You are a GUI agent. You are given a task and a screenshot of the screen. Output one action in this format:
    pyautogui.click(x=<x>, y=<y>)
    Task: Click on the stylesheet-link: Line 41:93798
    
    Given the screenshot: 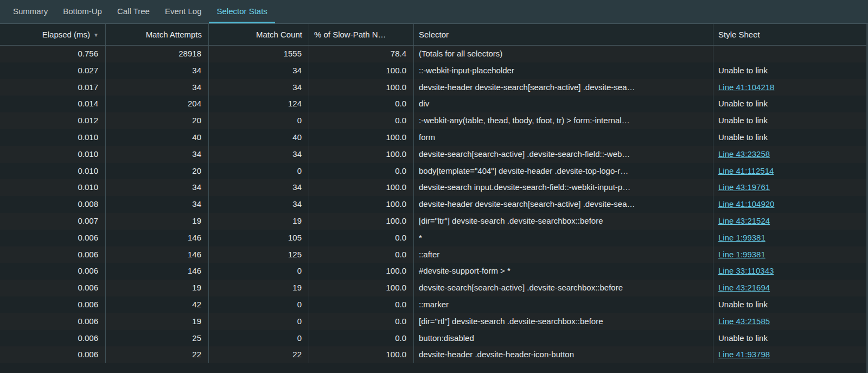 What is the action you would take?
    pyautogui.click(x=744, y=354)
    